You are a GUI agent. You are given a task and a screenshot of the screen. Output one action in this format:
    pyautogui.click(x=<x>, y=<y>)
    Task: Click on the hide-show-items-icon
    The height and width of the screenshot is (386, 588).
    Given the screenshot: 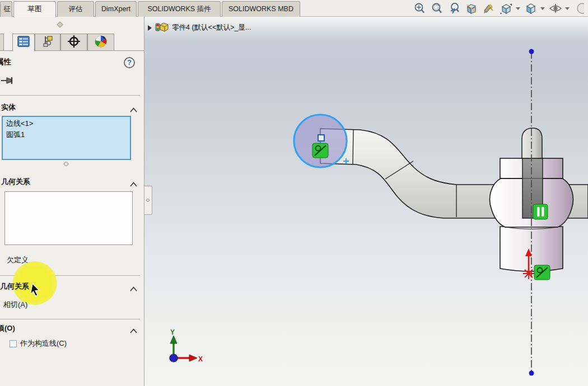 What is the action you would take?
    pyautogui.click(x=556, y=8)
    